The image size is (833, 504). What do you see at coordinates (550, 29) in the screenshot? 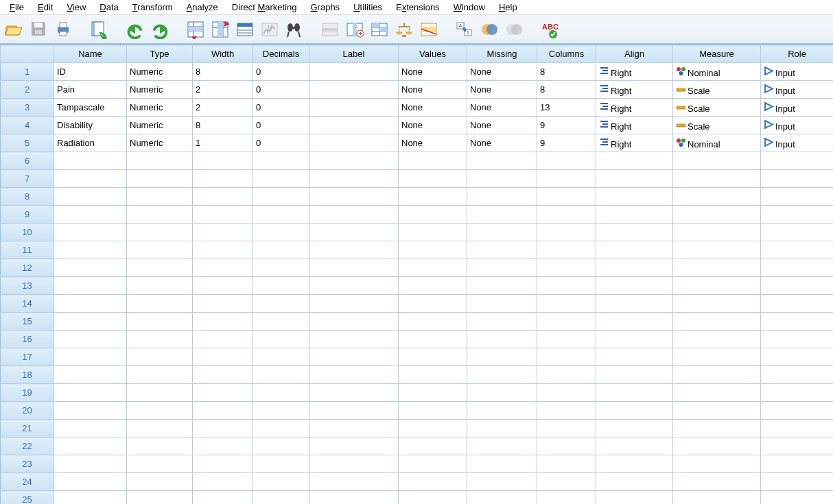
I see `spellcheck-icon` at bounding box center [550, 29].